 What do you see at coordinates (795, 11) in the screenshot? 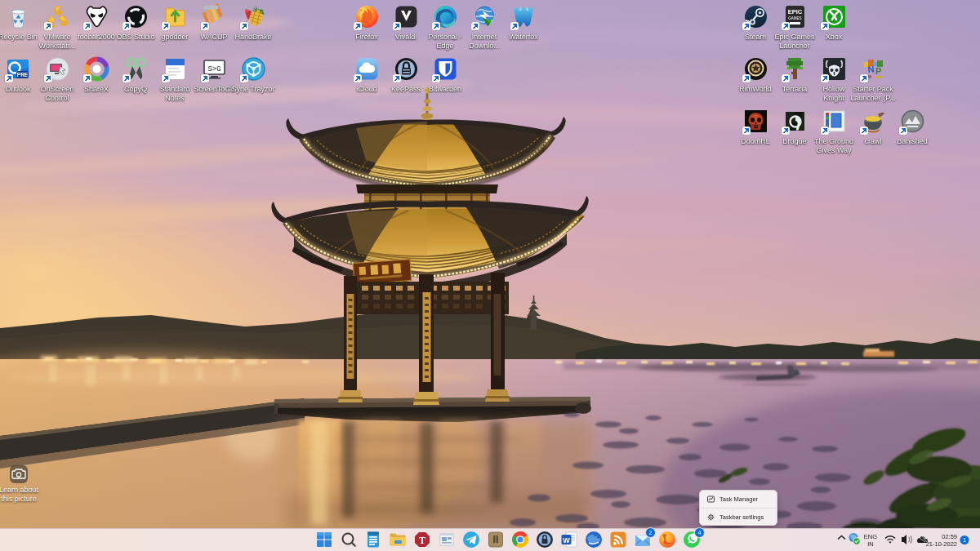
I see `svg-text: EPIC` at bounding box center [795, 11].